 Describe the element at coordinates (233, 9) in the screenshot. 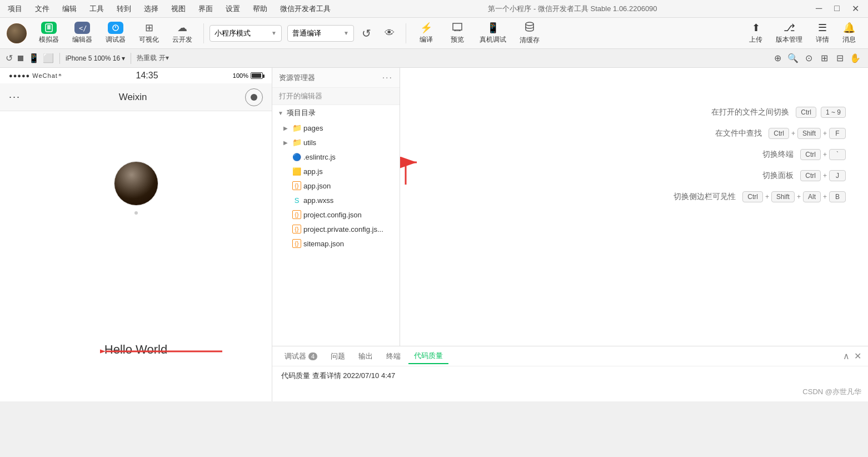

I see `menu-settings: 设置` at that location.